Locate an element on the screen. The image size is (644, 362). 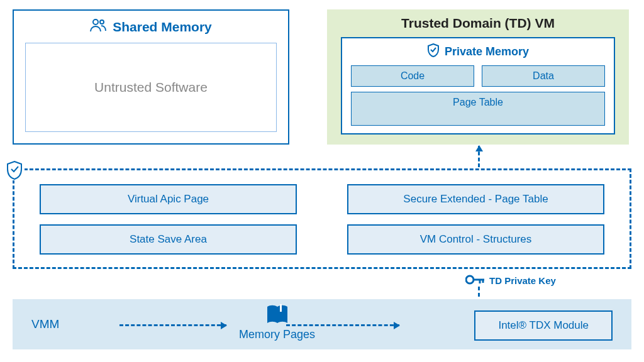
private-memory-panel: Private Memory Code Data Page Table is located at coordinates (478, 85).